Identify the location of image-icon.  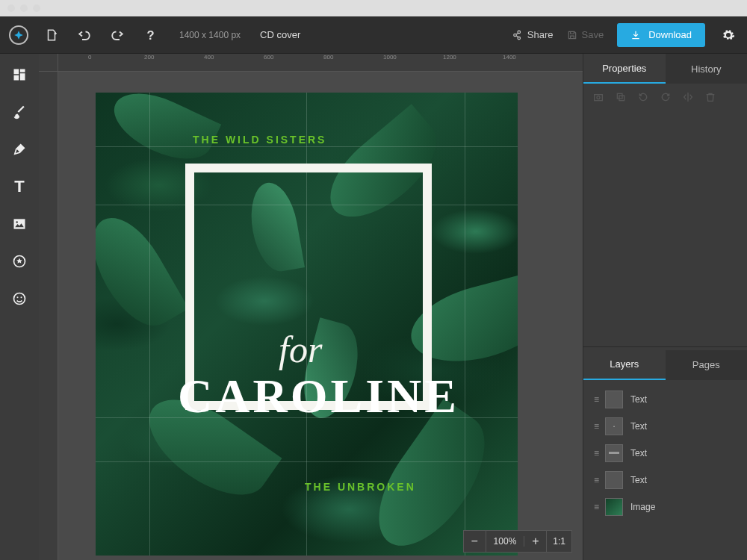
(19, 224).